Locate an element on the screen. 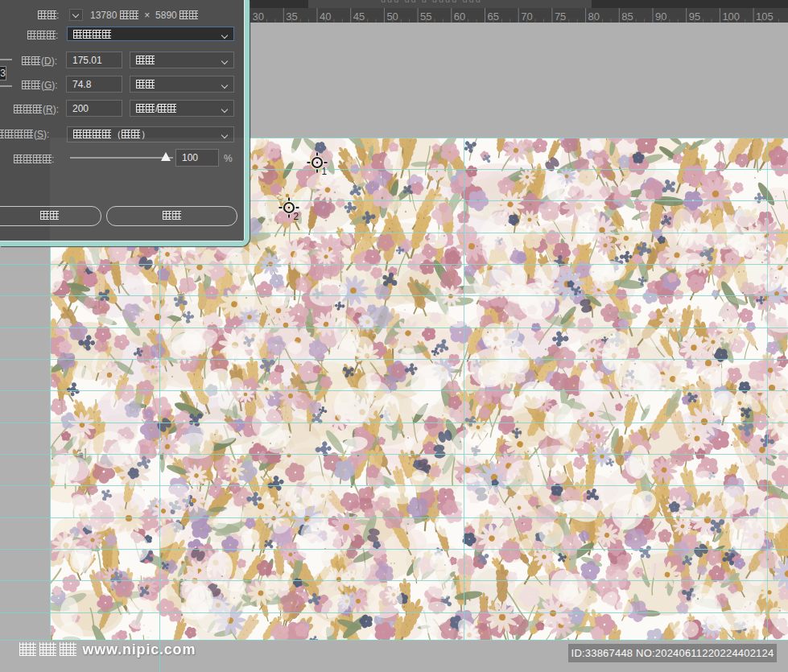  svg-text: 105 is located at coordinates (765, 16).